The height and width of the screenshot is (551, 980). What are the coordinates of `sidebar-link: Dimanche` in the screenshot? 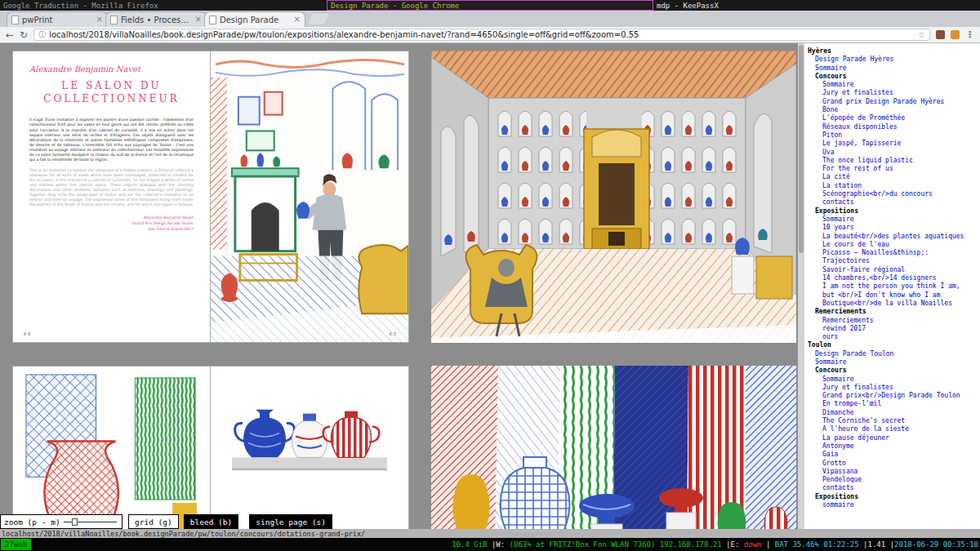 It's located at (890, 413).